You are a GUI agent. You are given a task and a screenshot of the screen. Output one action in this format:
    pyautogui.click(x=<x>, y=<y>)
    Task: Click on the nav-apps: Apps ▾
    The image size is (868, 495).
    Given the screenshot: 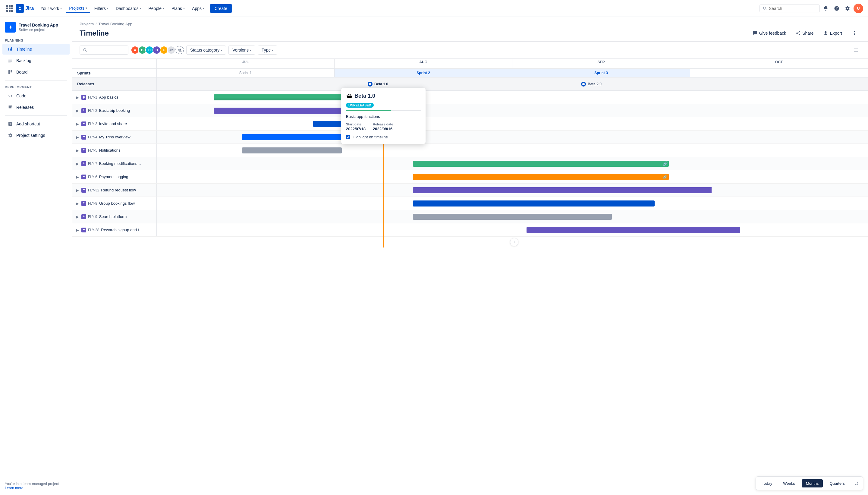 What is the action you would take?
    pyautogui.click(x=198, y=8)
    